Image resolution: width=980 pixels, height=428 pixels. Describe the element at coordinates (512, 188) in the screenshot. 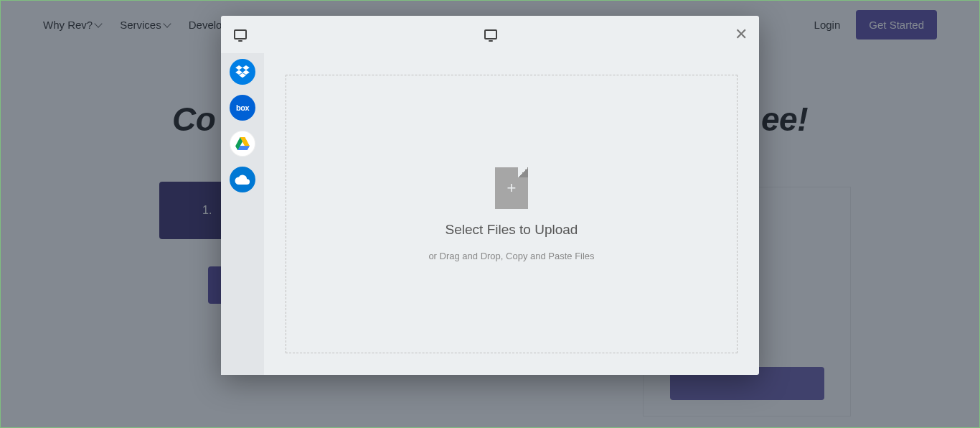

I see `file-plus-icon: +` at that location.